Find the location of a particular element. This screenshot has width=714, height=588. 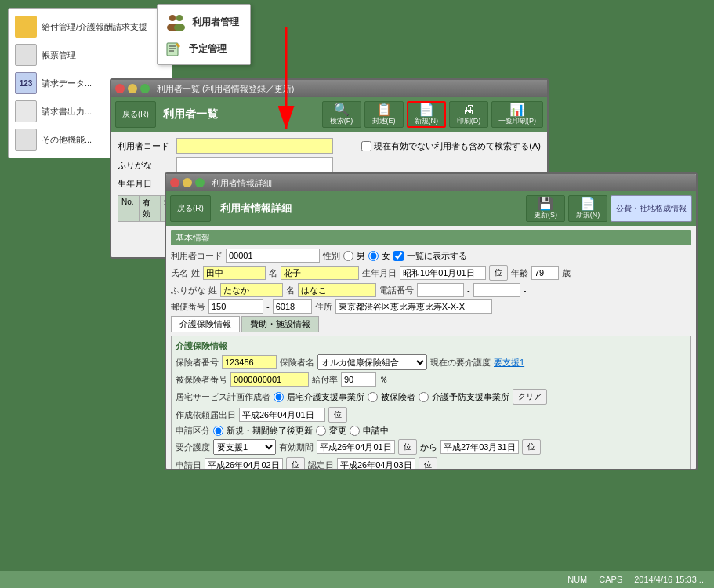

minimize-button-detail is located at coordinates (187, 183).